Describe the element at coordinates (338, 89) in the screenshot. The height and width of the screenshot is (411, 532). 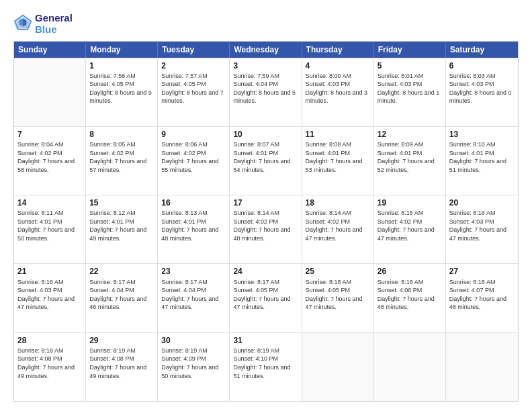
I see `cell-info: Sunrise: 8:00 AMSunset: 4:03 PMDaylight:…` at that location.